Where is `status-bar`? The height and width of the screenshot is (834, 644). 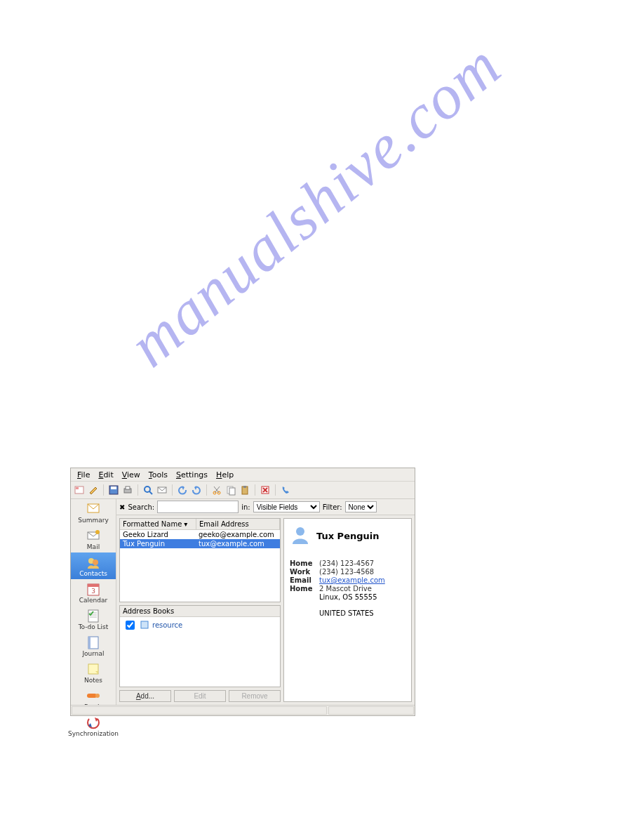
status-bar is located at coordinates (243, 710).